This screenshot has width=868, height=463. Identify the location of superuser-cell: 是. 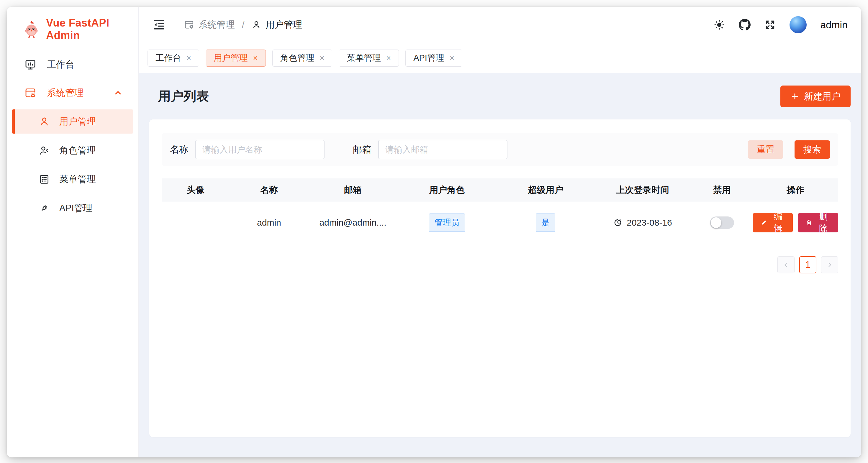
(546, 223).